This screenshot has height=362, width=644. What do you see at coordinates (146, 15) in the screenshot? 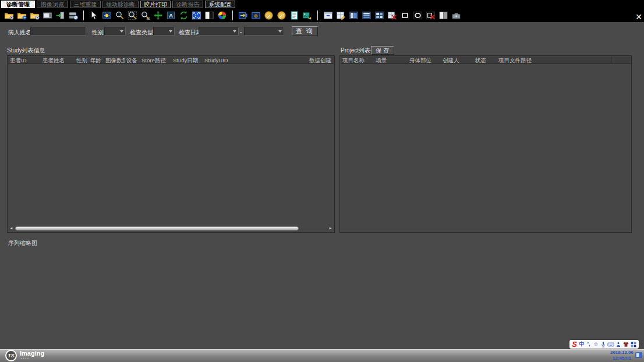
I see `zoom-x2-icon: x2` at bounding box center [146, 15].